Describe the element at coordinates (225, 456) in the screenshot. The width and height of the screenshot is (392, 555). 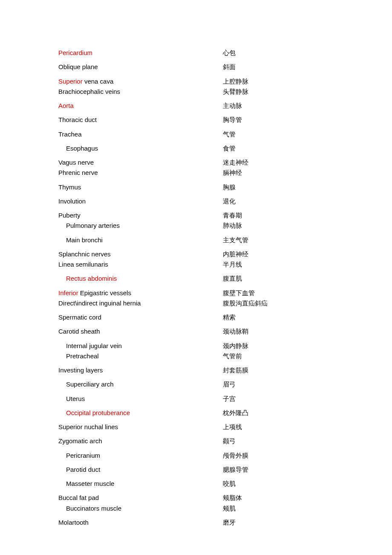
I see `vocab-row: Pericranium颅骨外膜` at that location.